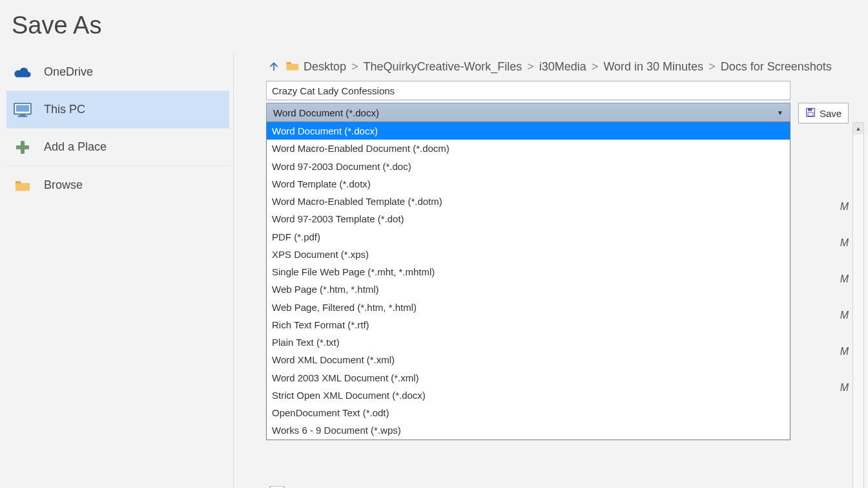  What do you see at coordinates (858, 129) in the screenshot?
I see `scroll-up-button: ▲` at bounding box center [858, 129].